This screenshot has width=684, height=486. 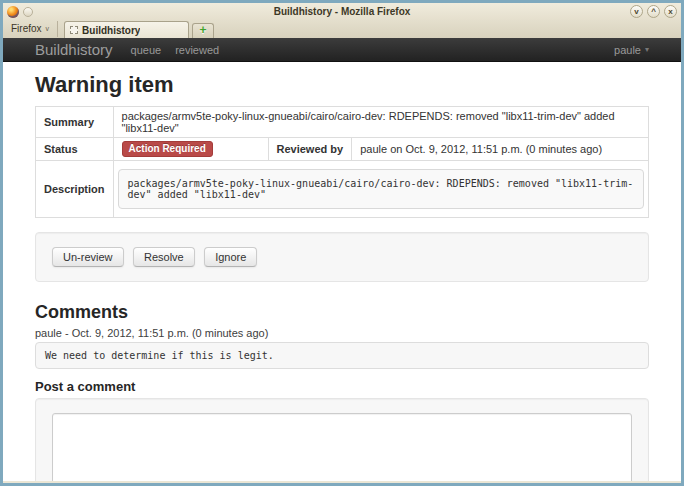 What do you see at coordinates (342, 257) in the screenshot?
I see `actions-panel: Un-review Resolve Ignore` at bounding box center [342, 257].